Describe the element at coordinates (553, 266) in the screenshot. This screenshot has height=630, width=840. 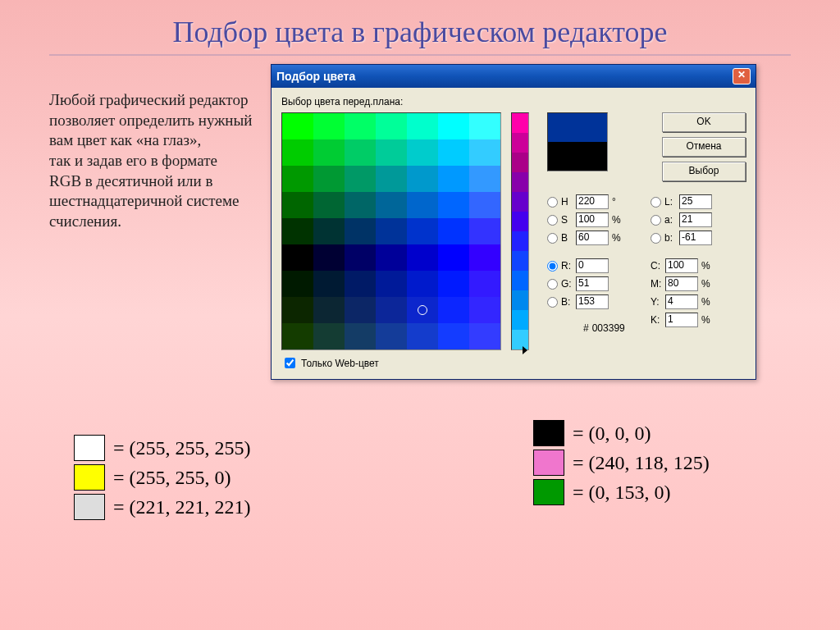
I see `radio-r` at that location.